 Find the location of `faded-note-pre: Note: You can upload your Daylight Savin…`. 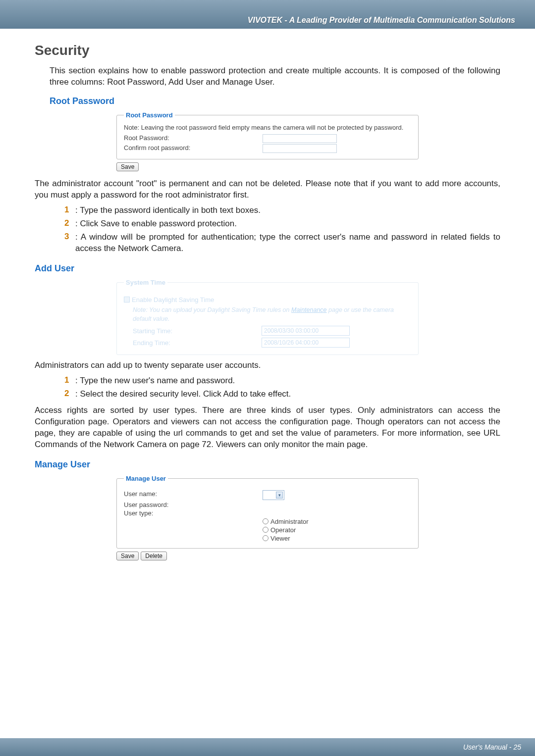

faded-note-pre: Note: You can upload your Daylight Savin… is located at coordinates (212, 310).